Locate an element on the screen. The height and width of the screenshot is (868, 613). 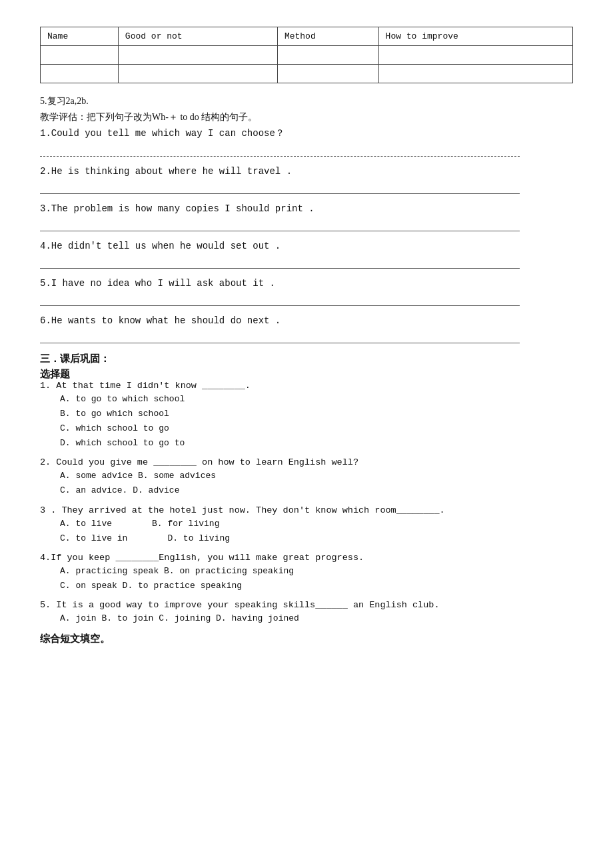
question-4: 4.He didn't tell us when he would set ou… is located at coordinates (306, 255).